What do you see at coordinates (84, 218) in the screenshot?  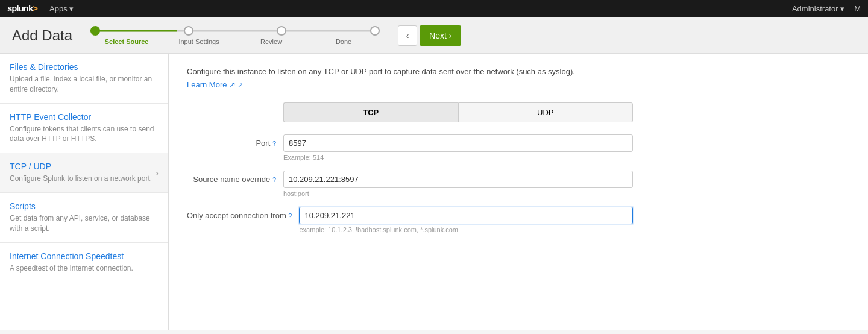 I see `sidebar-item-scripts: Scripts Get data from any API, service, …` at bounding box center [84, 218].